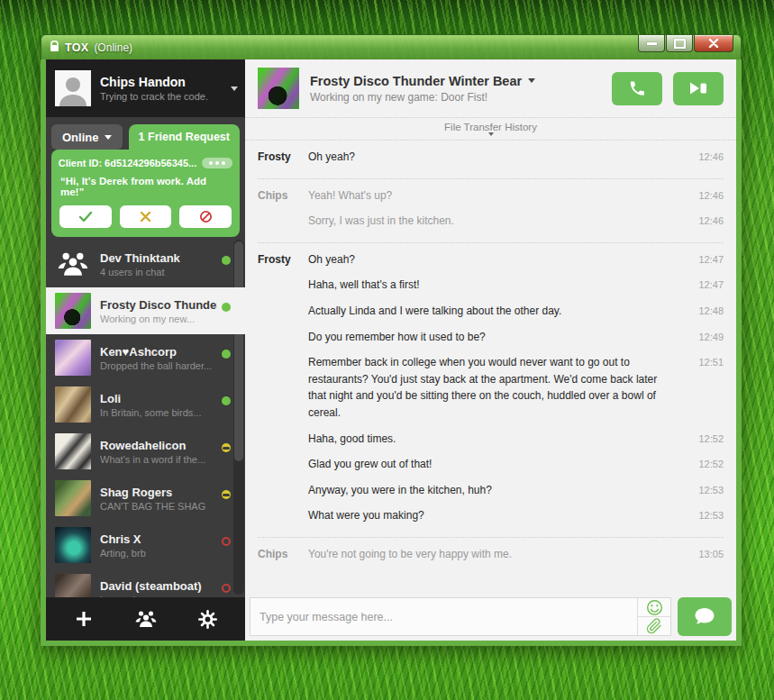  What do you see at coordinates (497, 157) in the screenshot?
I see `message-text: Oh yeah?` at bounding box center [497, 157].